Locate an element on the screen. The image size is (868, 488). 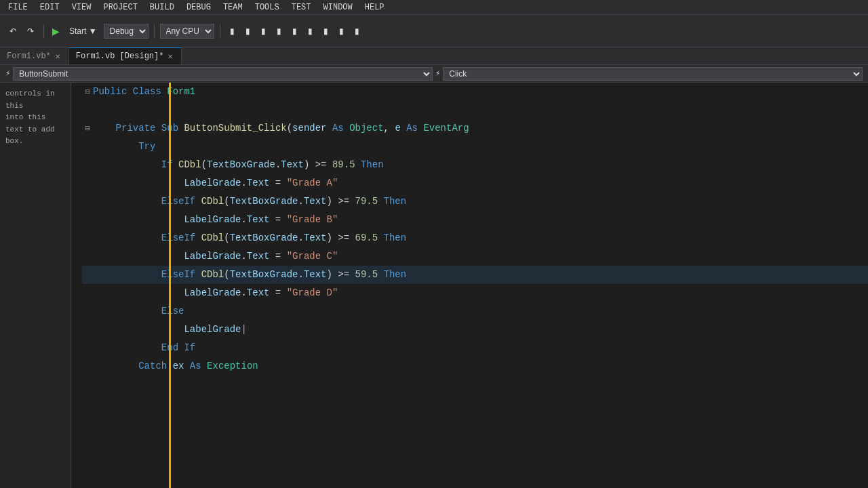
tab-form1-design-label: Form1.vb [Design]* is located at coordinates (120, 56).